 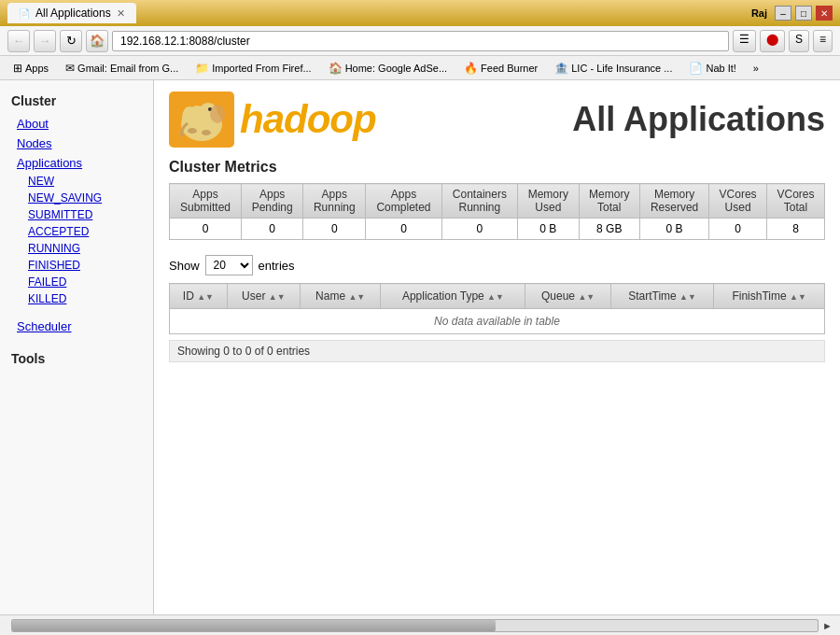 What do you see at coordinates (403, 230) in the screenshot?
I see `metric-val-apps-completed: 0` at bounding box center [403, 230].